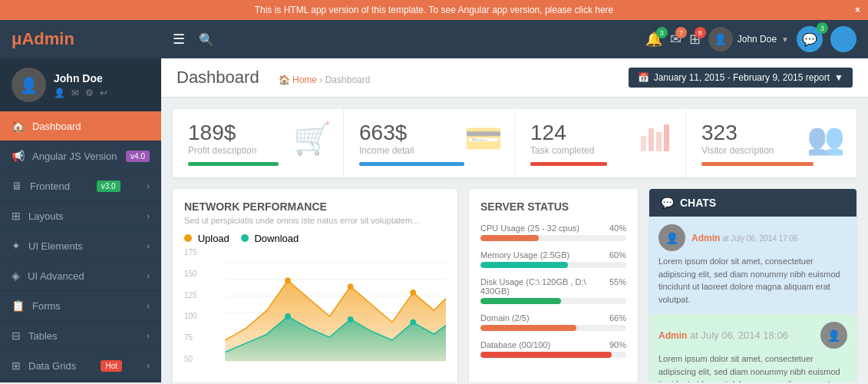  I want to click on sidebar-item-forms: 📋 Forms ›, so click(81, 306).